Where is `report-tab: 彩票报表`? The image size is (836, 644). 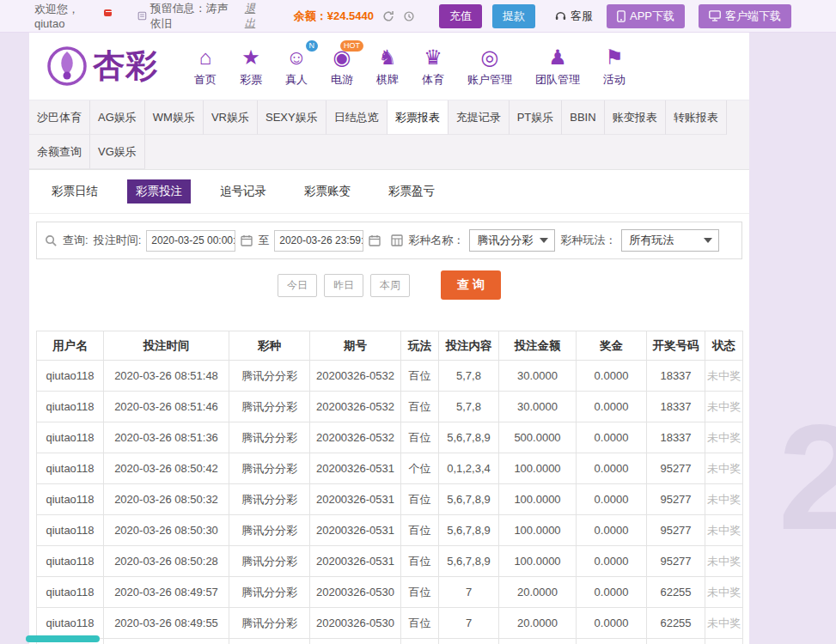
report-tab: 彩票报表 is located at coordinates (418, 118).